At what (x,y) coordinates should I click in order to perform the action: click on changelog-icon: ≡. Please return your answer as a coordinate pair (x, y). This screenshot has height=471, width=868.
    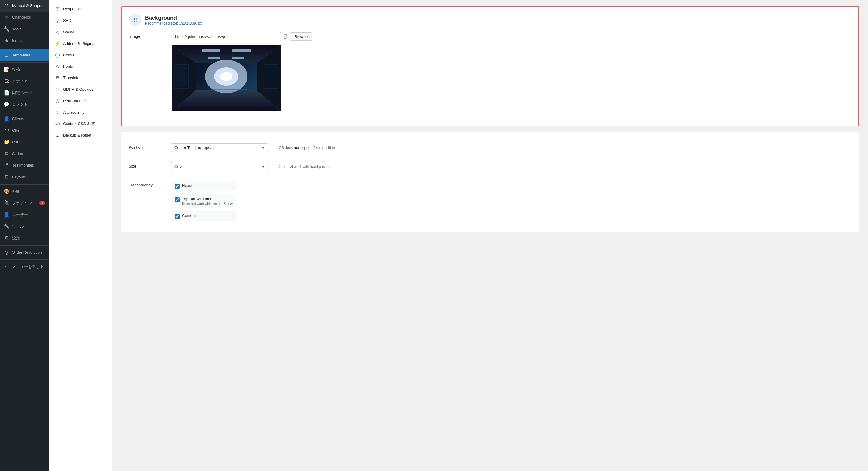
    Looking at the image, I should click on (7, 17).